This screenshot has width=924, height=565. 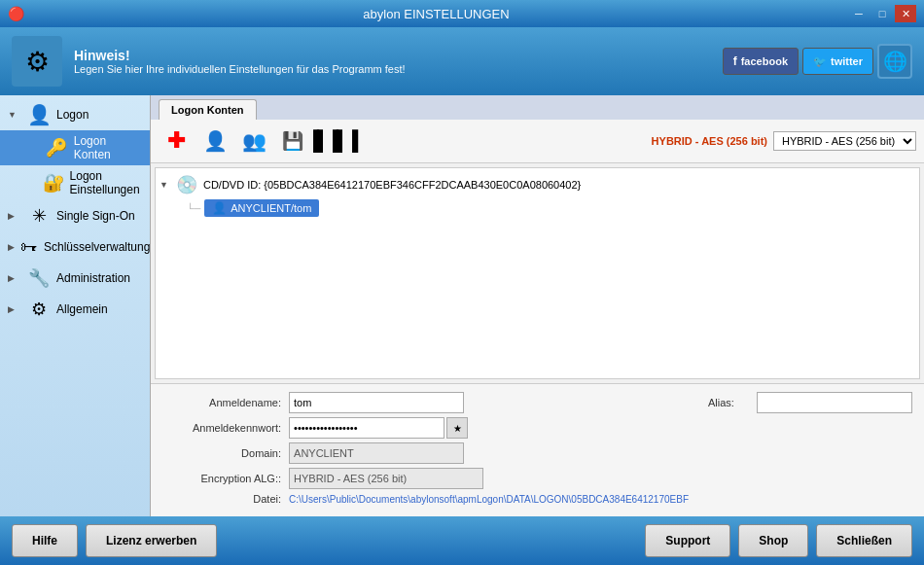 I want to click on form-left: Anmeldename: Anmeldekennwort: ★ Domain:, so click(x=426, y=450).